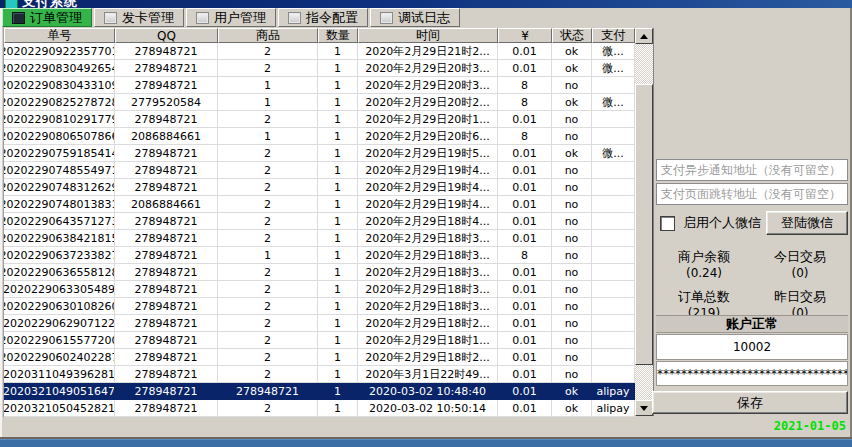 The width and height of the screenshot is (852, 447). I want to click on cell-order-no: 20202290806507866, so click(60, 136).